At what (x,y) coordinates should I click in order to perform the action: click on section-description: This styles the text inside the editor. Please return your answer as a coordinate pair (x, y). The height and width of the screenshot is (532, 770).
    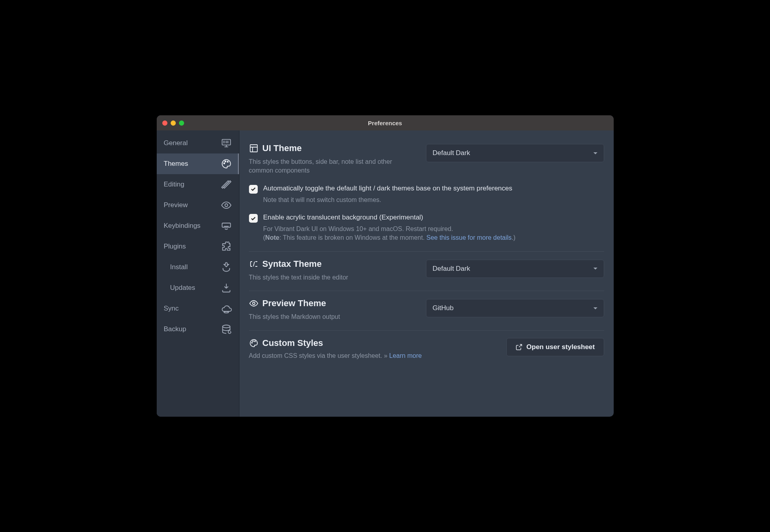
    Looking at the image, I should click on (332, 278).